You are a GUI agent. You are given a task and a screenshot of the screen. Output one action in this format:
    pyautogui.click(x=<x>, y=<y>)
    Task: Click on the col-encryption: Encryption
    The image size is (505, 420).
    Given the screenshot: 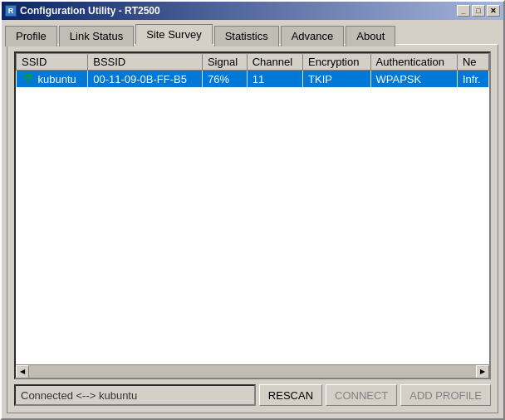 What is the action you would take?
    pyautogui.click(x=337, y=62)
    